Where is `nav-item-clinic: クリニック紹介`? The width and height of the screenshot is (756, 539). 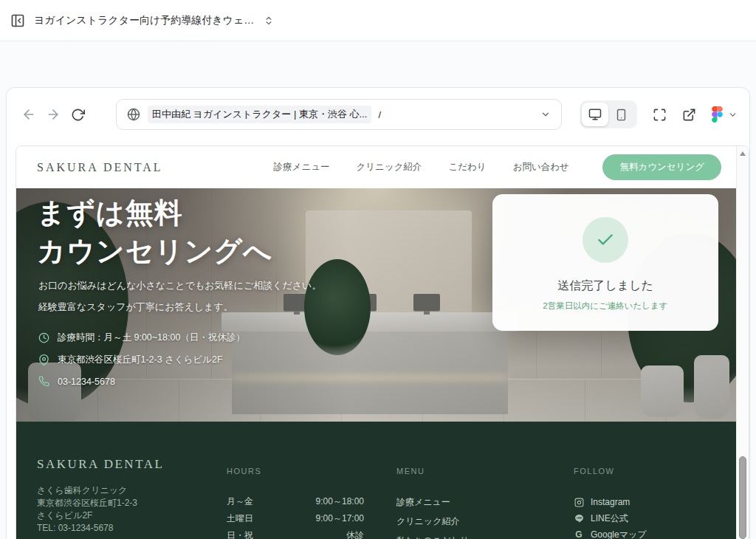 nav-item-clinic: クリニック紹介 is located at coordinates (390, 167).